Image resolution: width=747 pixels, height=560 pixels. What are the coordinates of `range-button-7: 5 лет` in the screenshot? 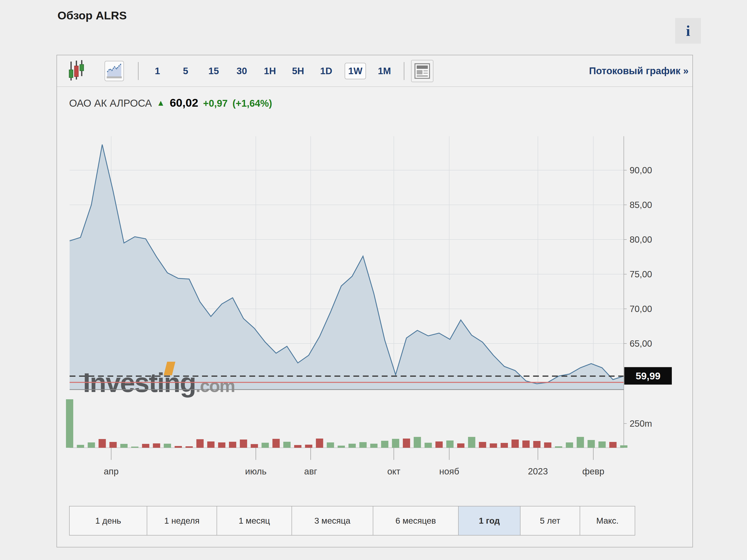 It's located at (550, 521).